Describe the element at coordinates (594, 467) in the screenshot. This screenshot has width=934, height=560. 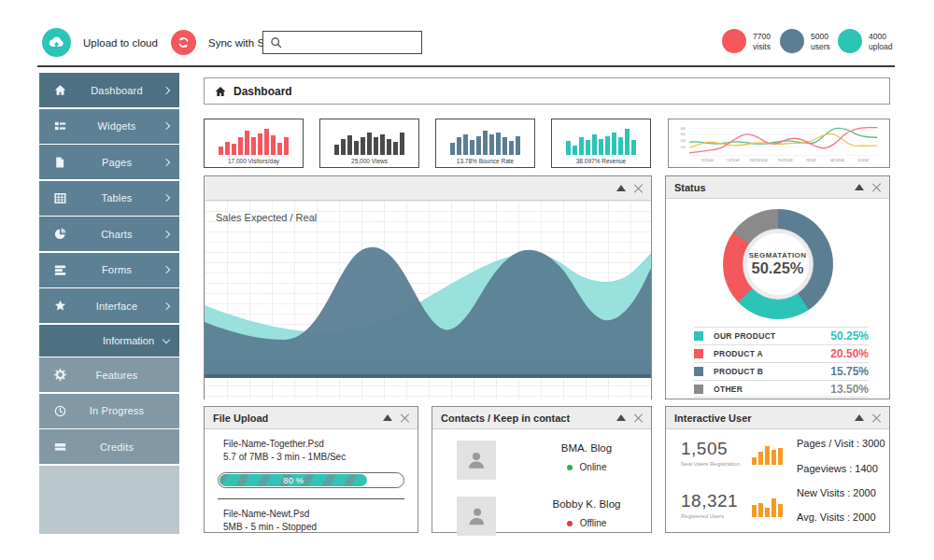
I see `contact-status: Online` at that location.